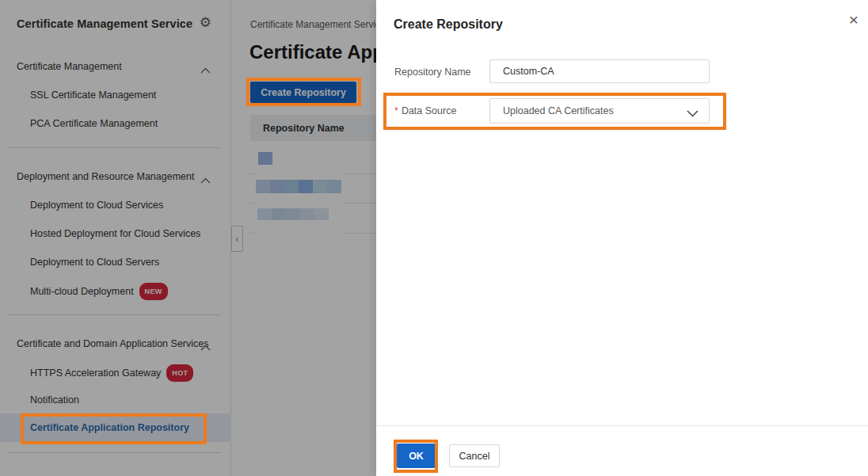 Image resolution: width=868 pixels, height=476 pixels. What do you see at coordinates (396, 111) in the screenshot?
I see `required-mark: *` at bounding box center [396, 111].